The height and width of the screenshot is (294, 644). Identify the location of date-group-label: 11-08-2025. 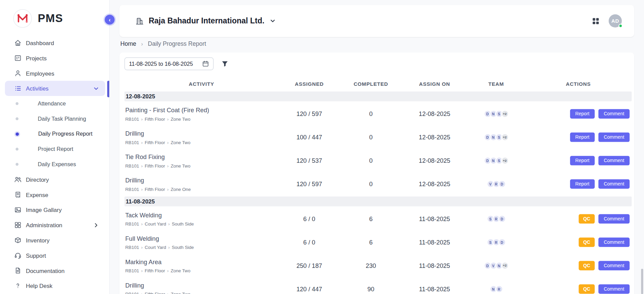
(140, 201).